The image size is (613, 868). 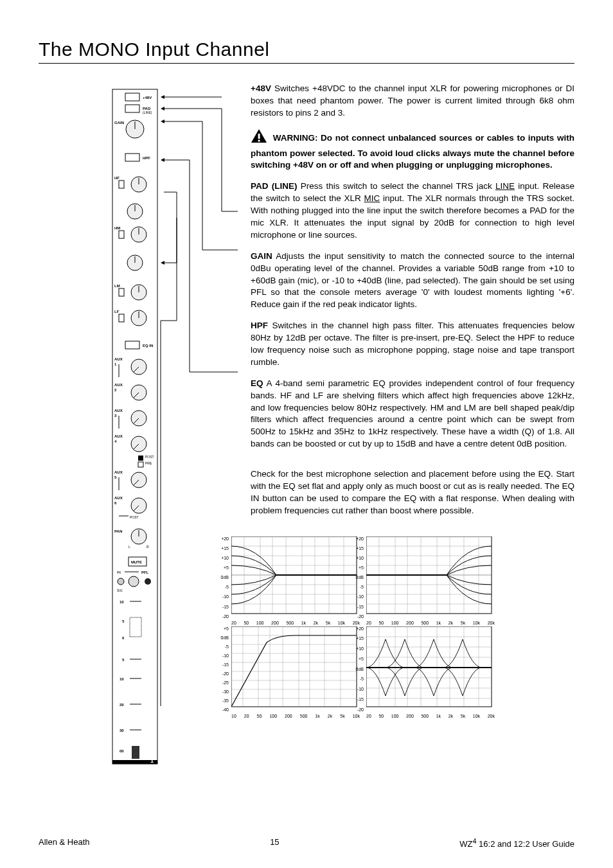 I want to click on warning-icon, so click(x=259, y=138).